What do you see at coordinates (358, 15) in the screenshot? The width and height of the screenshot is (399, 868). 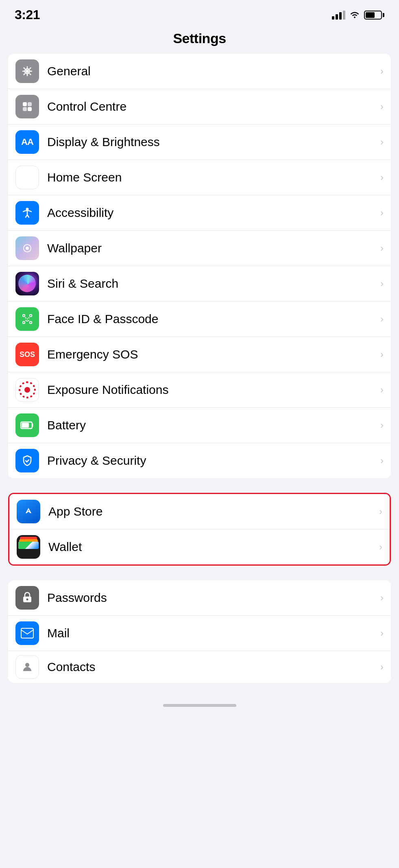 I see `status-icons` at bounding box center [358, 15].